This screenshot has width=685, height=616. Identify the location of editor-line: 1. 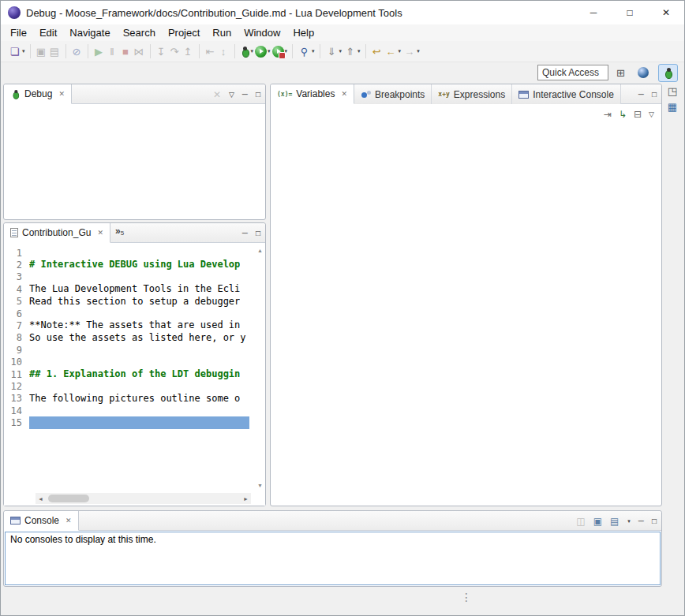
(134, 252).